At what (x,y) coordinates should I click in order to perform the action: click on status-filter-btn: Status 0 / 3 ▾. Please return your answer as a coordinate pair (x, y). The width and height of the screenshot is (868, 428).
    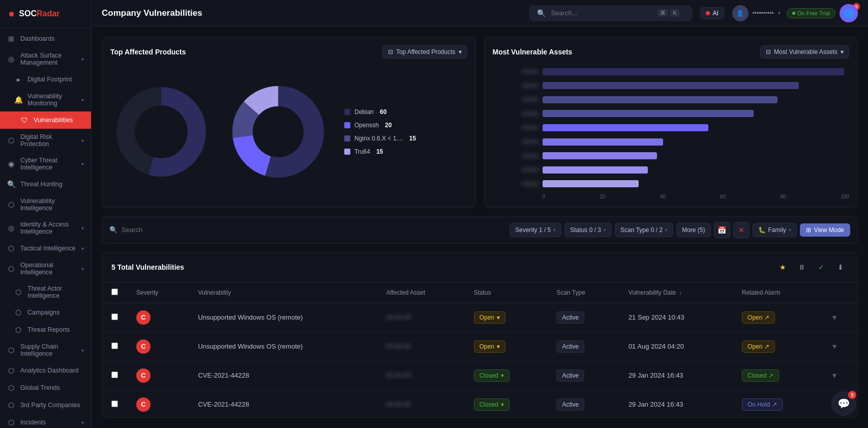
    Looking at the image, I should click on (588, 230).